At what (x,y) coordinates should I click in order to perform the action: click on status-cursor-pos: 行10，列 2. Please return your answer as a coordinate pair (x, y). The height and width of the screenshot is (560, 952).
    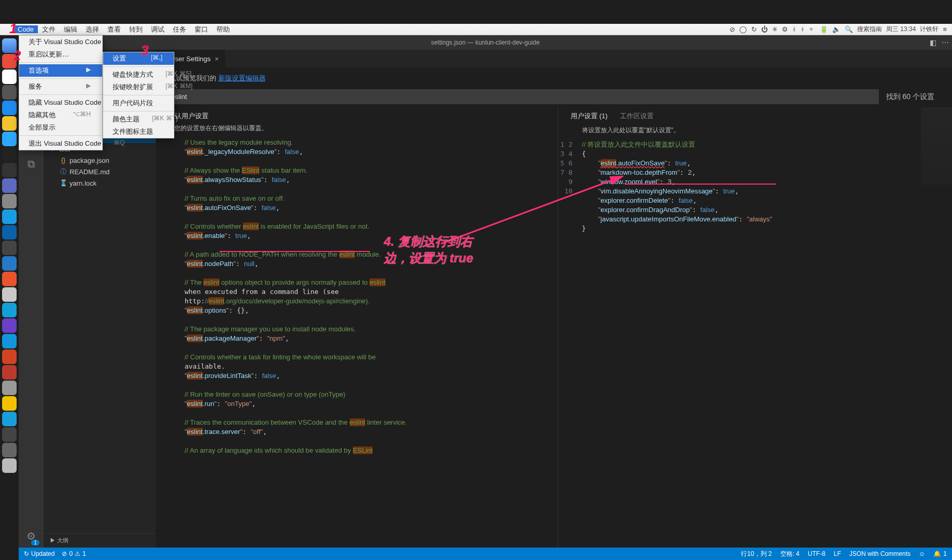
    Looking at the image, I should click on (756, 554).